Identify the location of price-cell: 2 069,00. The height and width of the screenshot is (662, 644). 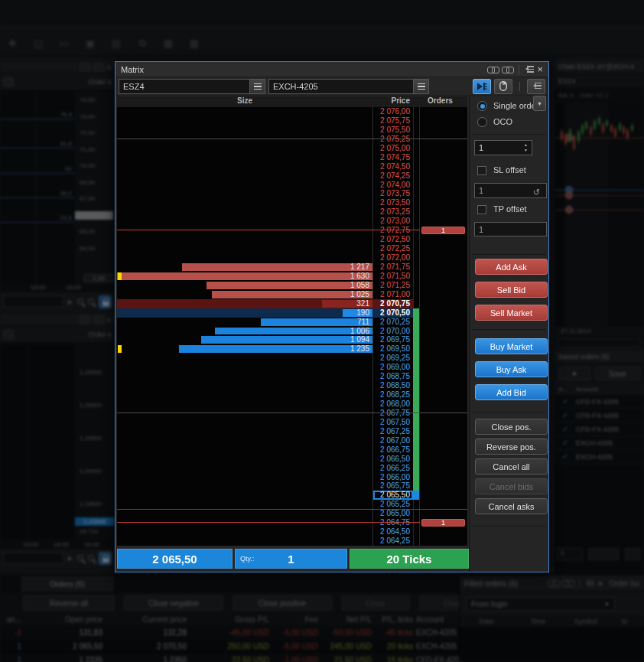
(393, 367).